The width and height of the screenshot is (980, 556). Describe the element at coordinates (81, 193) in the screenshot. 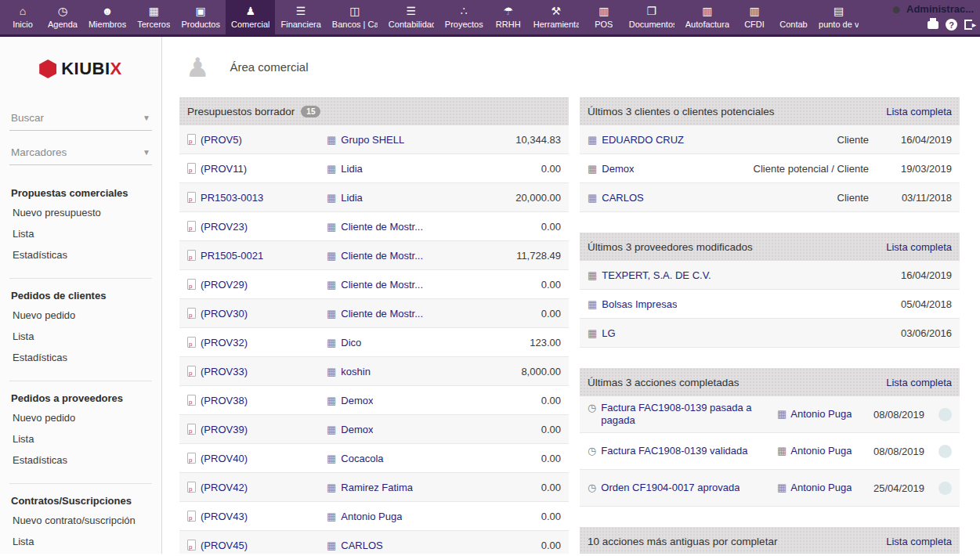

I see `sidebar-section-title: Propuestas comerciales` at that location.